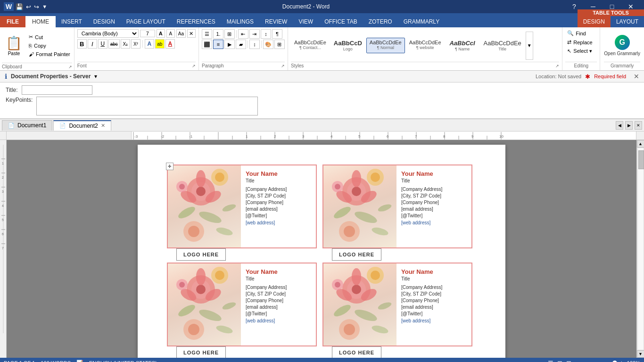 The image size is (644, 362). What do you see at coordinates (557, 66) in the screenshot?
I see `styles-expand-icon: ↗` at bounding box center [557, 66].